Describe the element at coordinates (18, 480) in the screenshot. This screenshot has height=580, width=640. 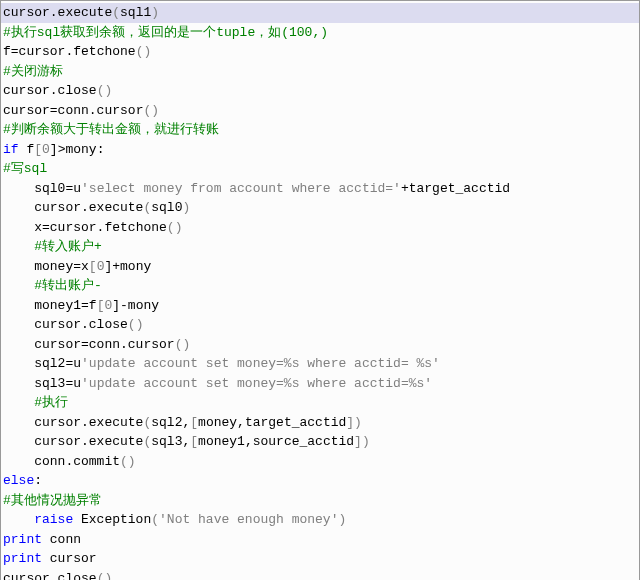
I see `code-keyword: else` at that location.